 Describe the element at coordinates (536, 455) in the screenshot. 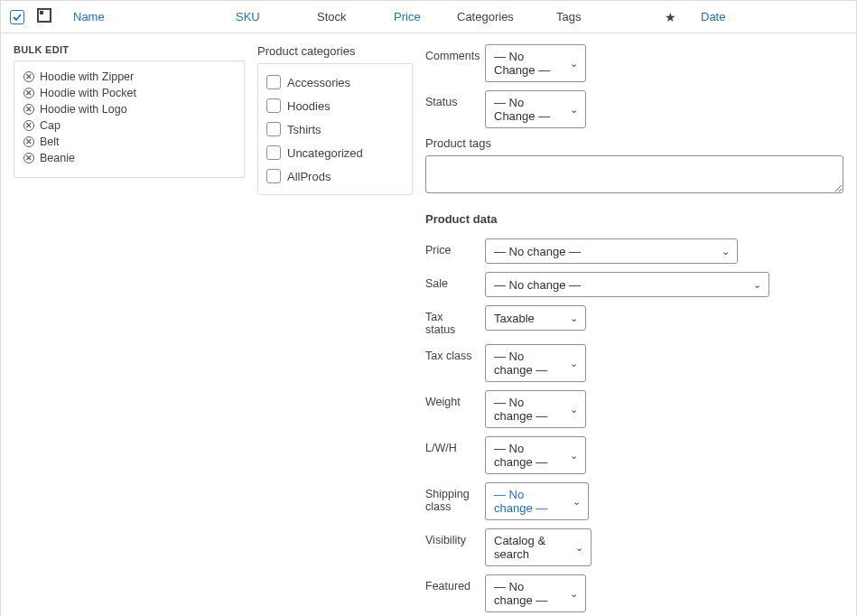

I see `lwh-select: — No change — ⌄` at that location.